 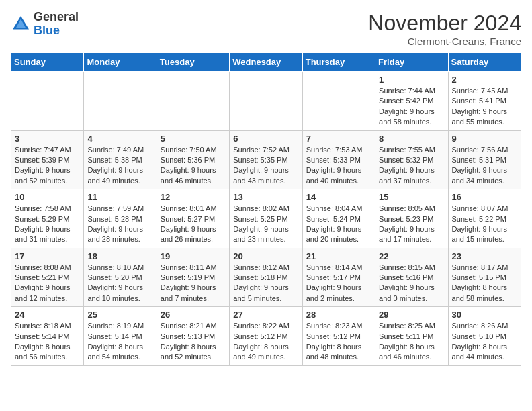 I want to click on day-cell-25: 25Sunrise: 8:19 AM Sunset: 5:14 PM Dayli…, so click(x=120, y=336).